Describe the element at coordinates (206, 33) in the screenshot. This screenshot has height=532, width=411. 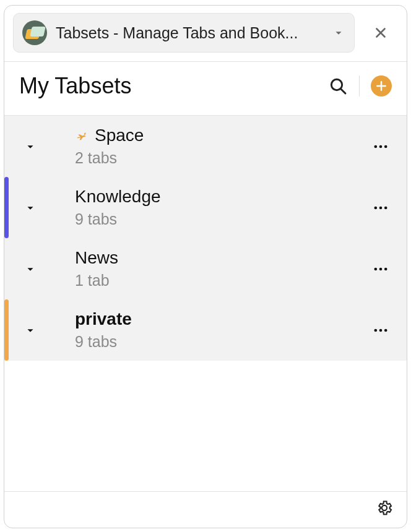
I see `window-topbar: Tabsets - Manage Tabs and Book...` at that location.